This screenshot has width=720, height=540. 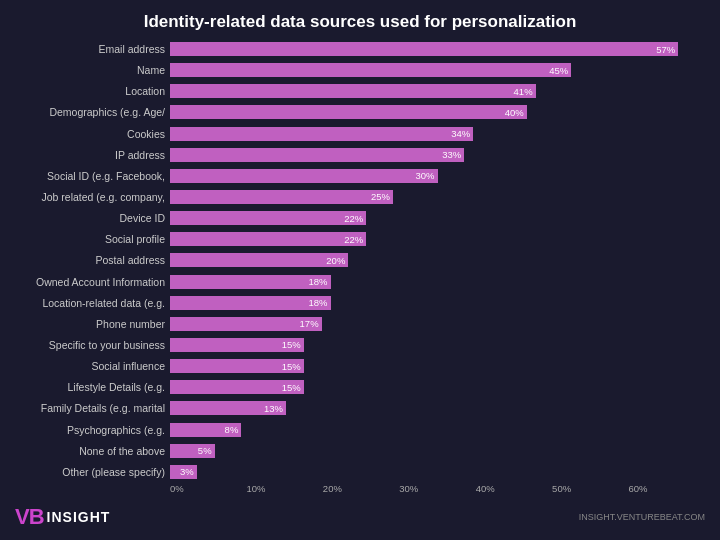 I want to click on bar-label: Email address, so click(x=92, y=49).